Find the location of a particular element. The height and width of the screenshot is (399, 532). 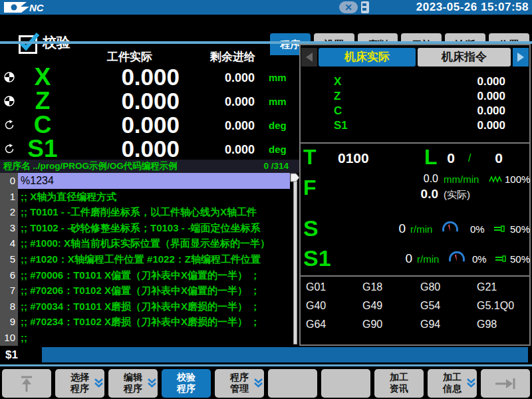

next-tab-button is located at coordinates (521, 57).